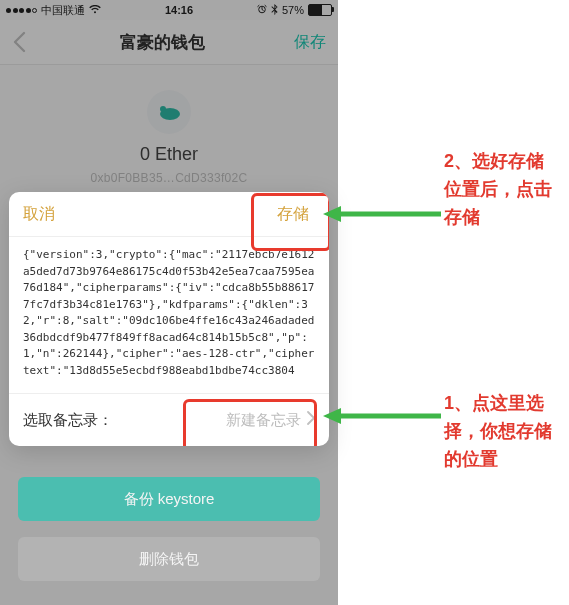  I want to click on chevron-right-icon, so click(310, 420).